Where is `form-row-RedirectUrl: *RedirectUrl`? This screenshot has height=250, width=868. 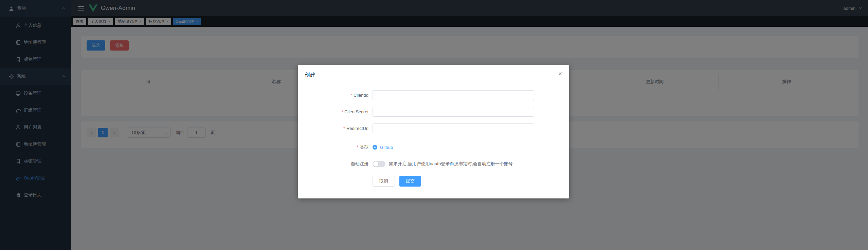
form-row-RedirectUrl: *RedirectUrl is located at coordinates (433, 128).